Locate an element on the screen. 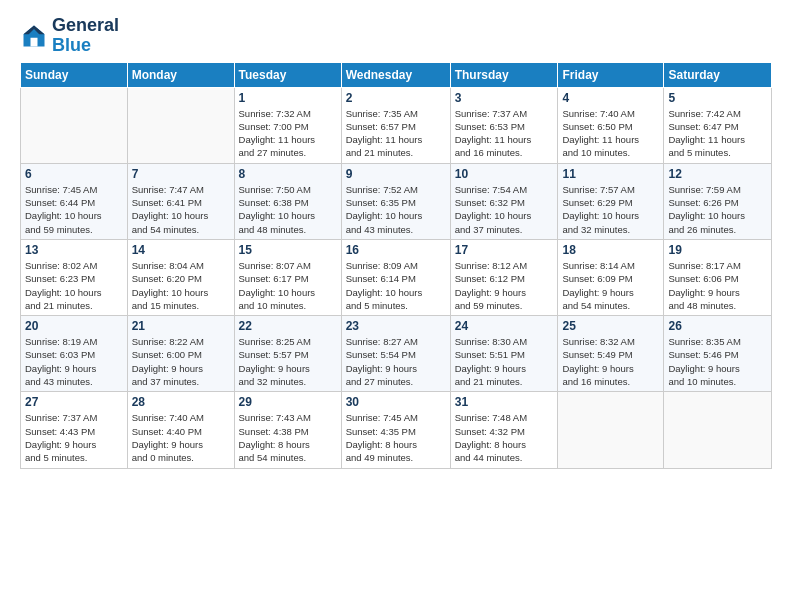  day-info: Sunrise: 8:32 AM Sunset: 5:49 PM Dayligh… is located at coordinates (610, 362).